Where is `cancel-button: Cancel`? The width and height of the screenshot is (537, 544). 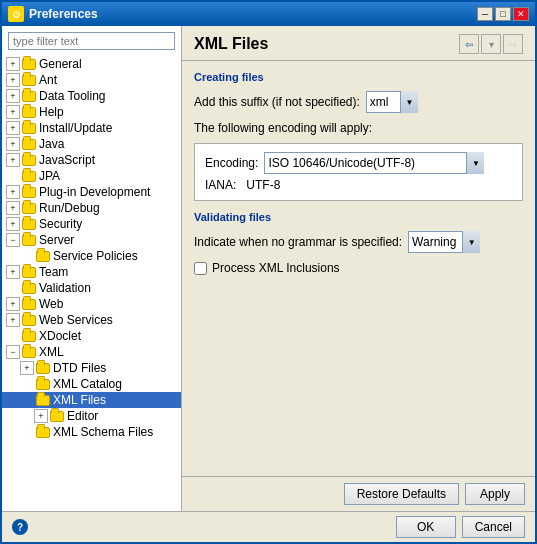 cancel-button: Cancel is located at coordinates (494, 527).